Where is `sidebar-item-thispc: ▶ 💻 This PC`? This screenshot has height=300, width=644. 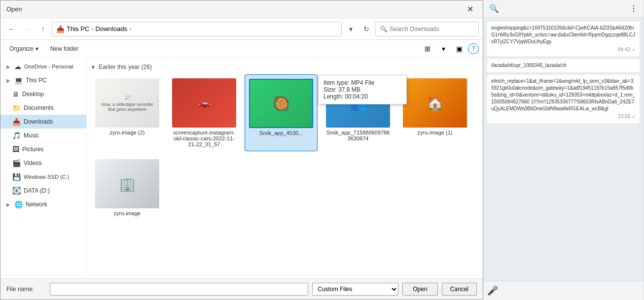
sidebar-item-thispc: ▶ 💻 This PC is located at coordinates (43, 80).